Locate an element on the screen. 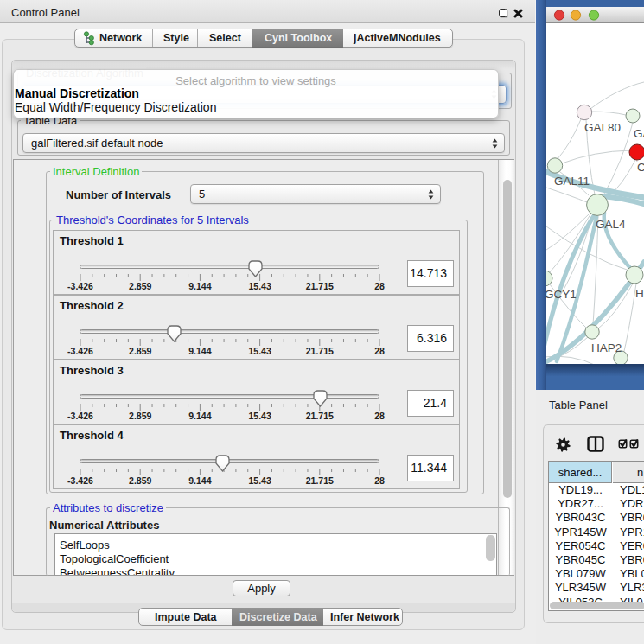  svg-text: HAP2 is located at coordinates (607, 348).